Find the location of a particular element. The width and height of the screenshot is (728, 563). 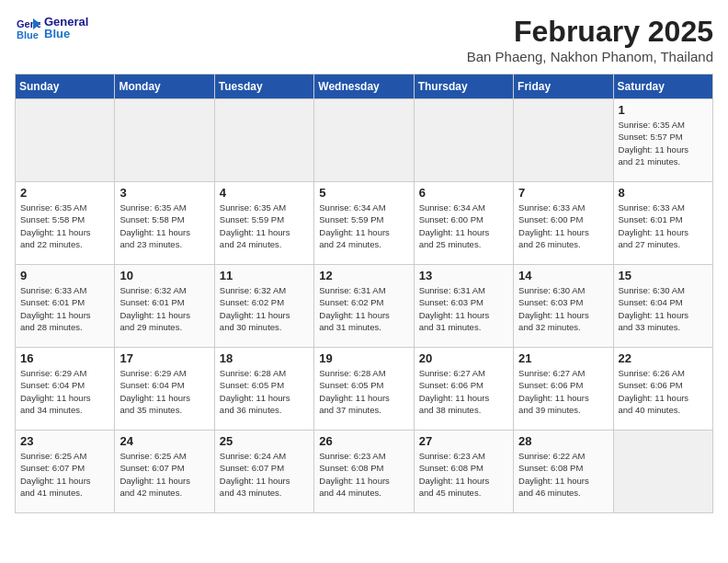

day-number: 10 is located at coordinates (164, 276).